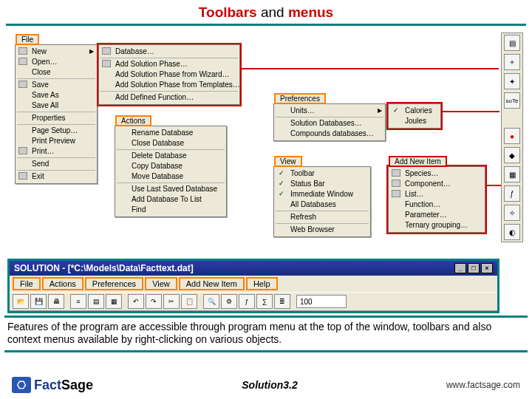 The image size is (532, 399). Describe the element at coordinates (154, 301) in the screenshot. I see `toolbar-button: ↷` at that location.